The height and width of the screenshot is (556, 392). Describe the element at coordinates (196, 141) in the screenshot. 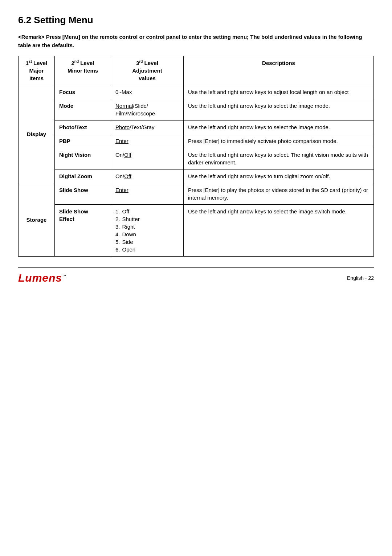

I see `table-row: PBP Enter Press [Enter] to immediately a…` at that location.